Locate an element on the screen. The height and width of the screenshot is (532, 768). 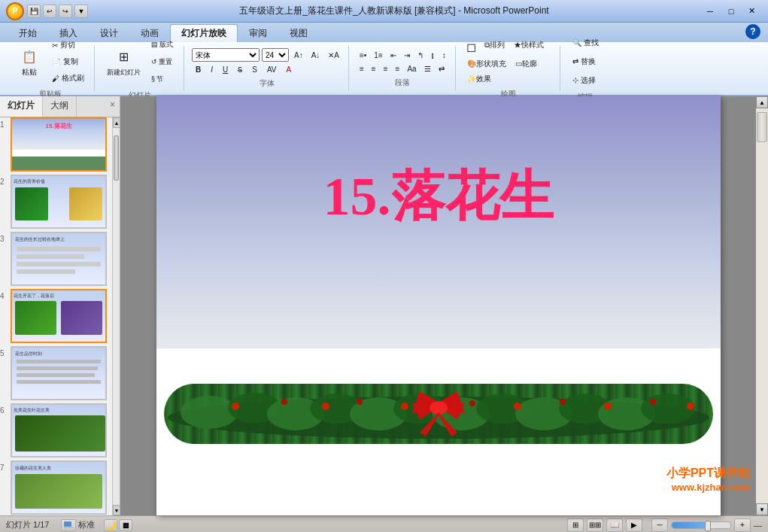
slideshow-button: ▶ is located at coordinates (634, 525).